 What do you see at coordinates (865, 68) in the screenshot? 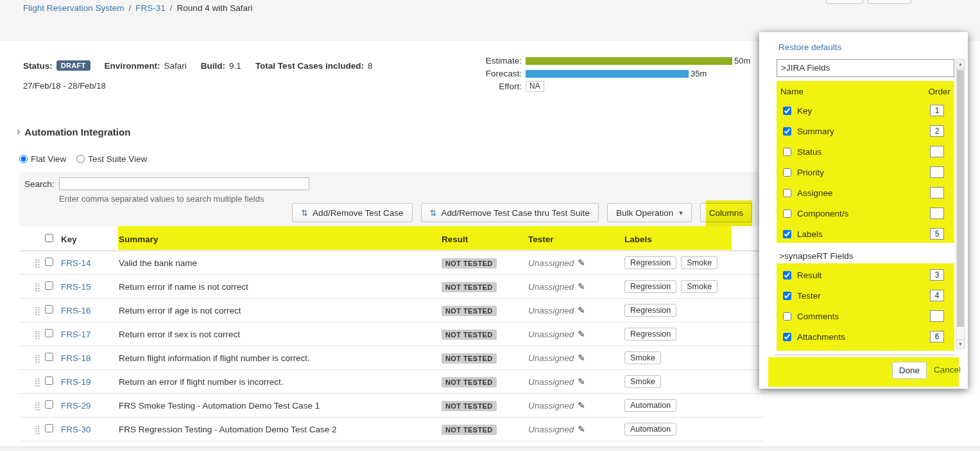
I see `jira-fields-group-header: >JIRA Fields` at bounding box center [865, 68].